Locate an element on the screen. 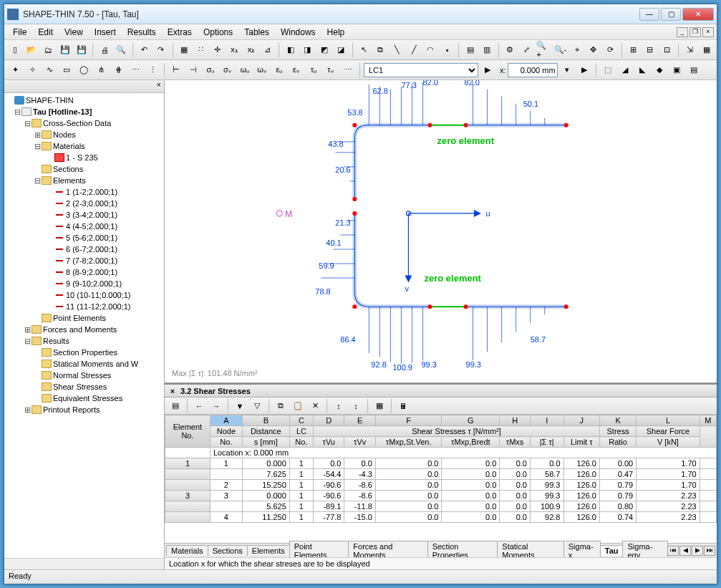 Image resolution: width=721 pixels, height=588 pixels. x-dropdown-icon: ▾ is located at coordinates (567, 70).